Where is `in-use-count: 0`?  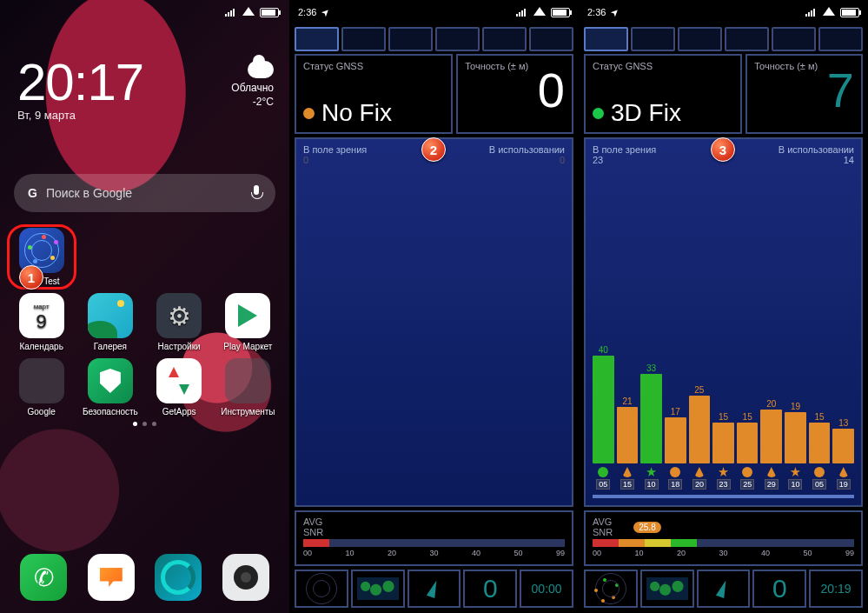 in-use-count: 0 is located at coordinates (562, 160).